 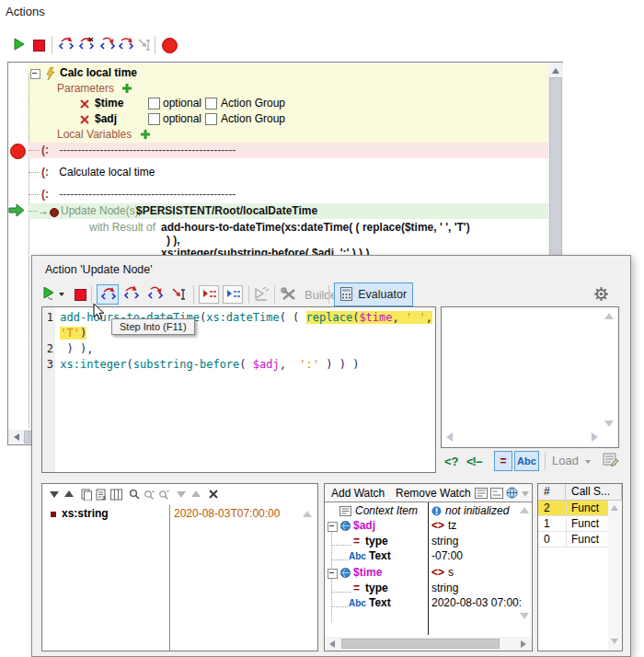 What do you see at coordinates (433, 493) in the screenshot?
I see `remove-watch-button: Remove Watch` at bounding box center [433, 493].